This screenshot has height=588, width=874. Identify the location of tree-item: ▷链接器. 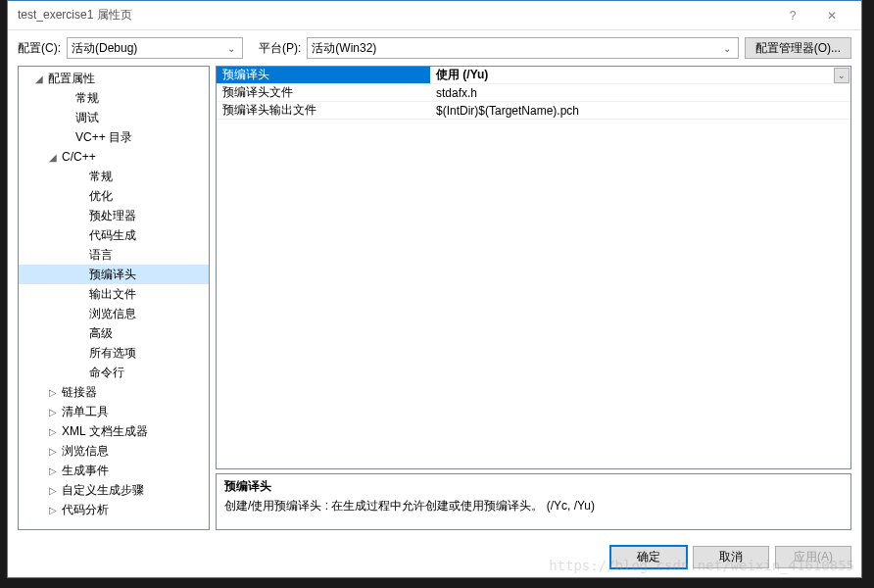
(114, 392).